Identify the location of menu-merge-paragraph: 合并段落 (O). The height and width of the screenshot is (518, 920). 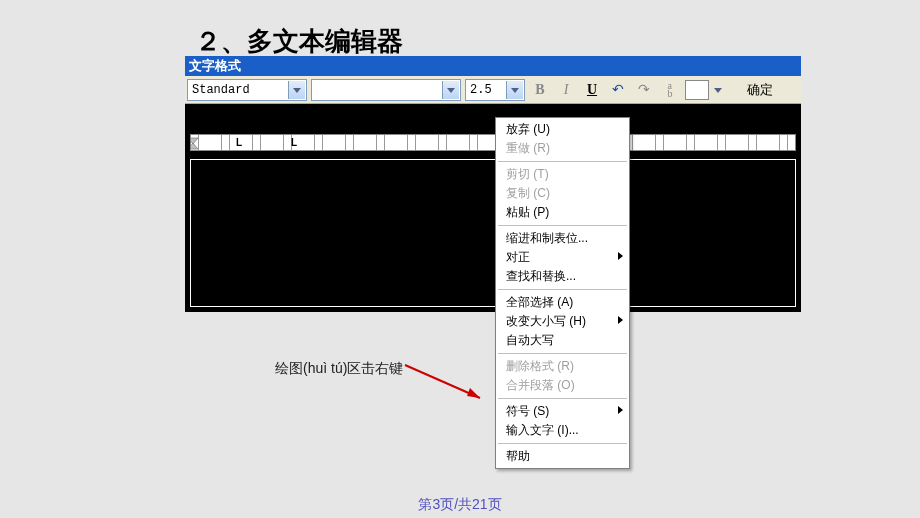
(562, 386).